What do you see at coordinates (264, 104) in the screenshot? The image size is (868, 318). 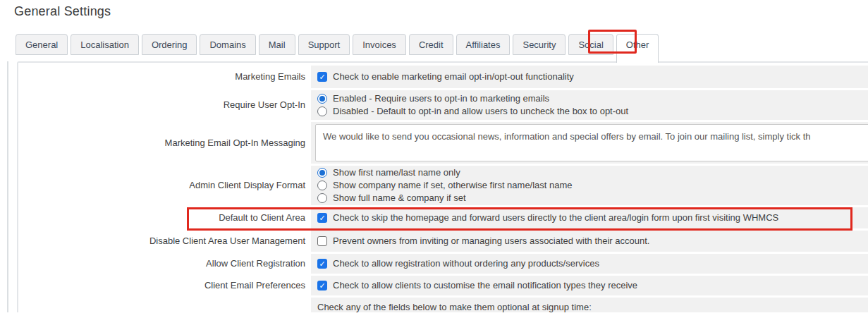 I see `field-label-text: Require User Opt-In` at bounding box center [264, 104].